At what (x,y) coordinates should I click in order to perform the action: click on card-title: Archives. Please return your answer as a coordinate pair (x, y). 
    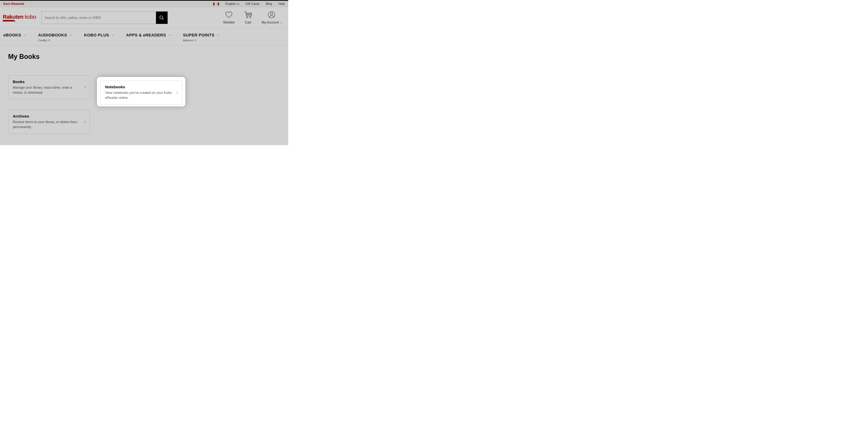
    Looking at the image, I should click on (46, 116).